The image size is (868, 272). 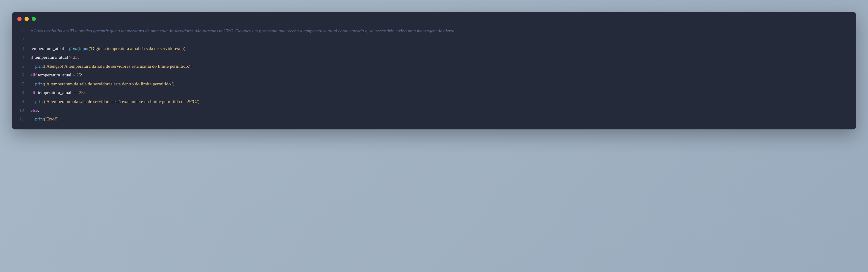 What do you see at coordinates (67, 49) in the screenshot?
I see `token-op: =` at bounding box center [67, 49].